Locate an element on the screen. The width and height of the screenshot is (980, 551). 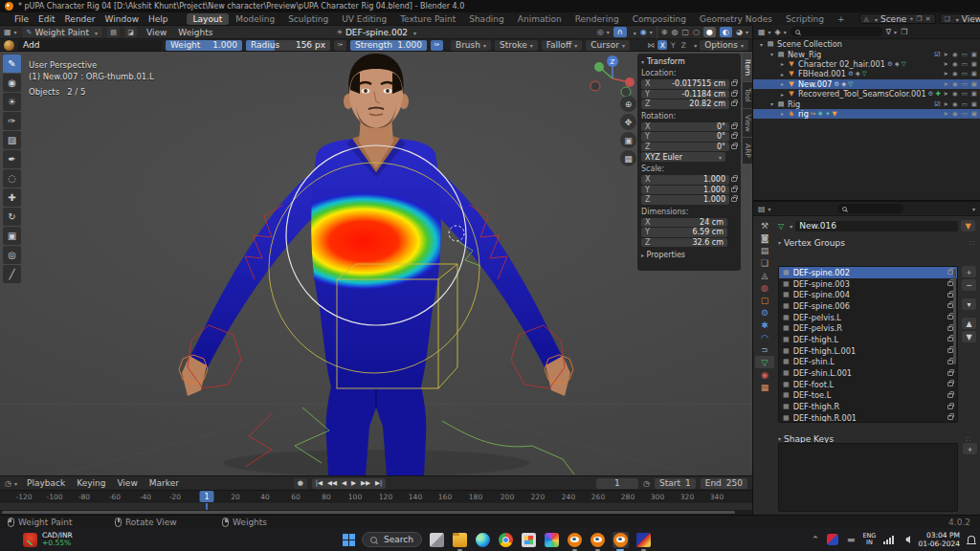
vertex-group-row: ▦ DEF-foot.L is located at coordinates (868, 385).